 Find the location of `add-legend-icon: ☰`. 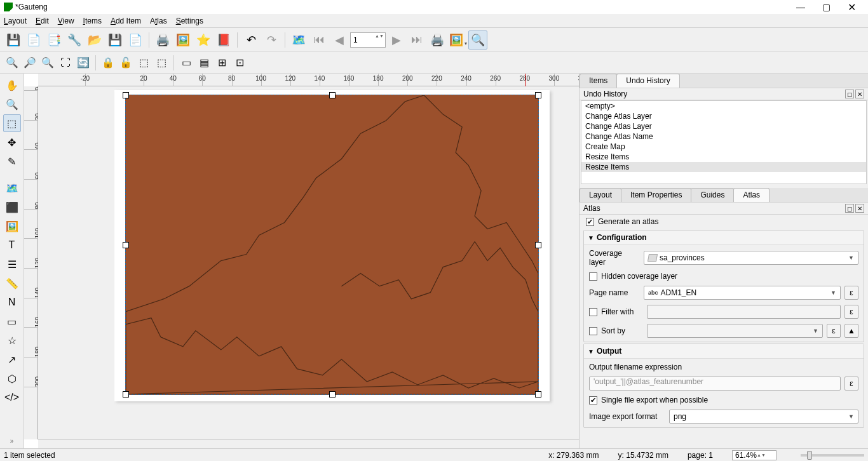

add-legend-icon: ☰ is located at coordinates (12, 264).